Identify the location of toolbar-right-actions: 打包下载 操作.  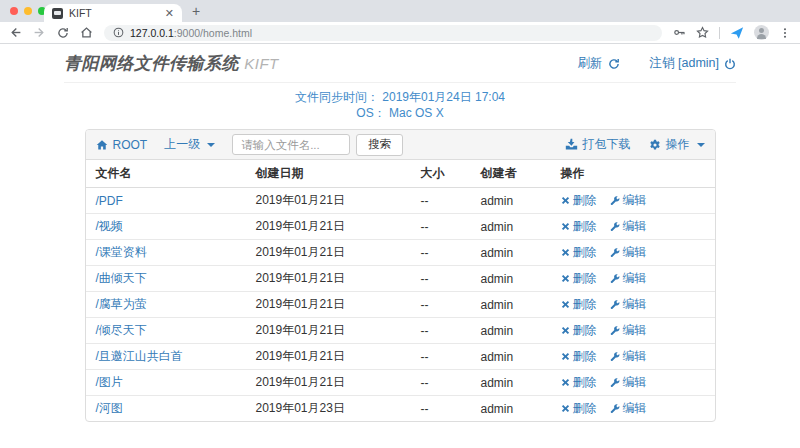
(635, 144).